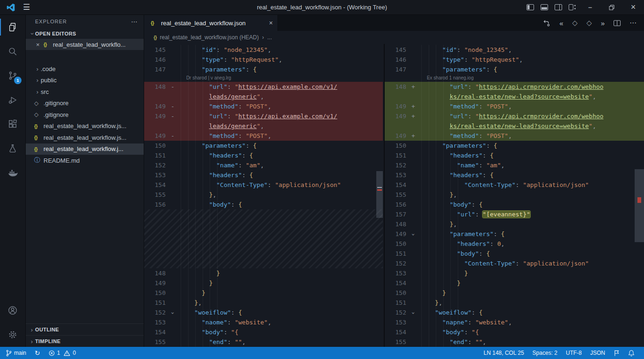 Image resolution: width=644 pixels, height=359 pixels. I want to click on file-tree-item: ⓘREADME.md, so click(85, 161).